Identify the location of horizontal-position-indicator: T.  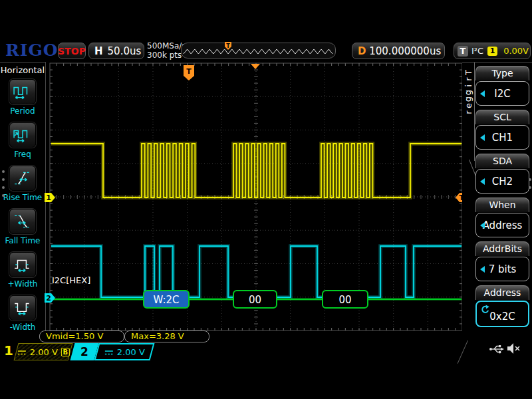
(258, 51).